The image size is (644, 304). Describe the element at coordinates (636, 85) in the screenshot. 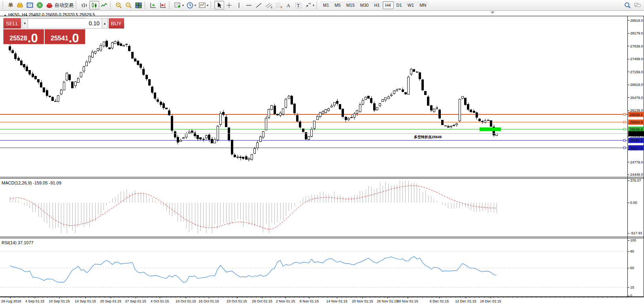

I see `price-tick-label: 26819.0` at that location.